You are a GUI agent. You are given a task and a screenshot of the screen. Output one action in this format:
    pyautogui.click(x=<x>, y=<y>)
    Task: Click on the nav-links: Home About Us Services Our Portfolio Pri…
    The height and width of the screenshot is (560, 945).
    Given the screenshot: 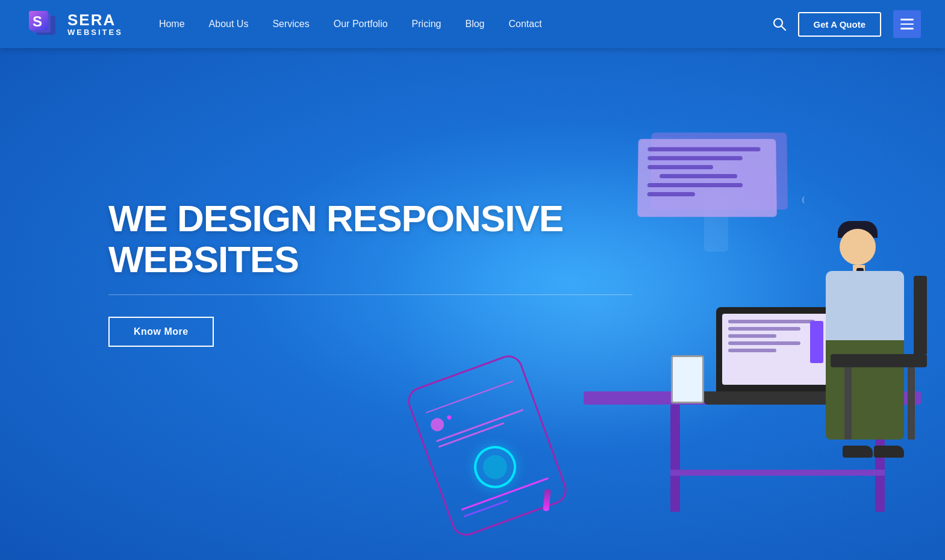 What is the action you would take?
    pyautogui.click(x=466, y=24)
    